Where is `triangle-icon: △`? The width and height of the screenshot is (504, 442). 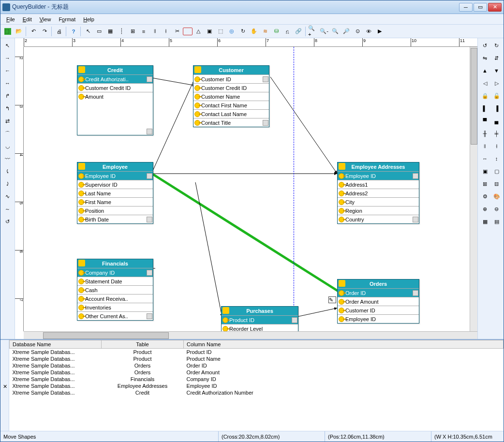 triangle-icon: △ is located at coordinates (198, 31).